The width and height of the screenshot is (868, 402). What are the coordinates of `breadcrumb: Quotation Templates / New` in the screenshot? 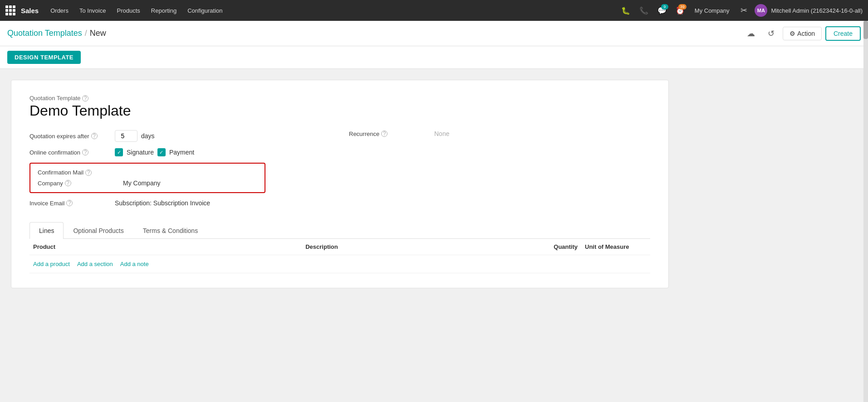 It's located at (57, 34).